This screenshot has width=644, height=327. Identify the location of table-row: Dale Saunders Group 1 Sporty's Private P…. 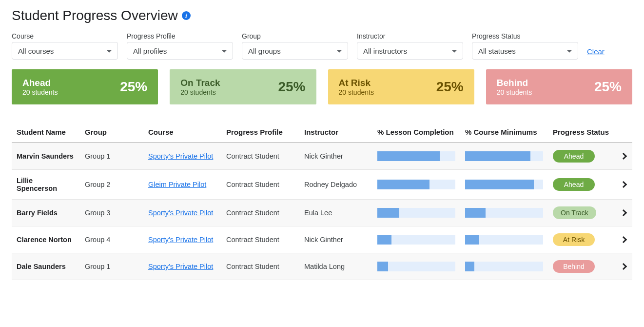
(322, 266).